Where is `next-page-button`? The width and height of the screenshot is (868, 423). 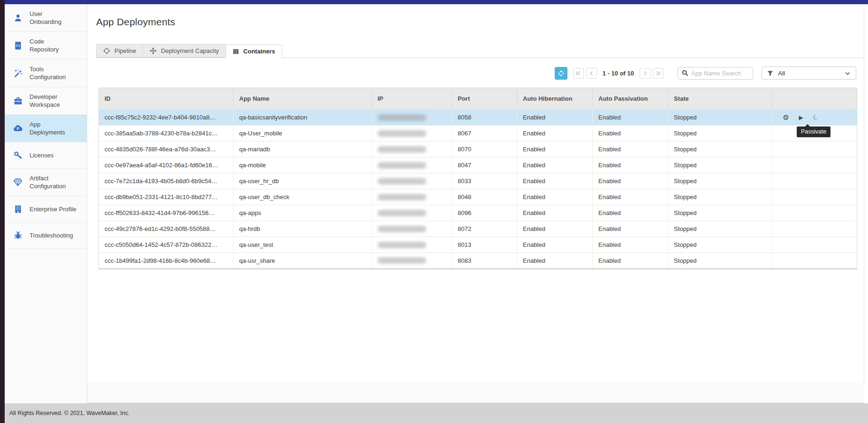
next-page-button is located at coordinates (645, 73).